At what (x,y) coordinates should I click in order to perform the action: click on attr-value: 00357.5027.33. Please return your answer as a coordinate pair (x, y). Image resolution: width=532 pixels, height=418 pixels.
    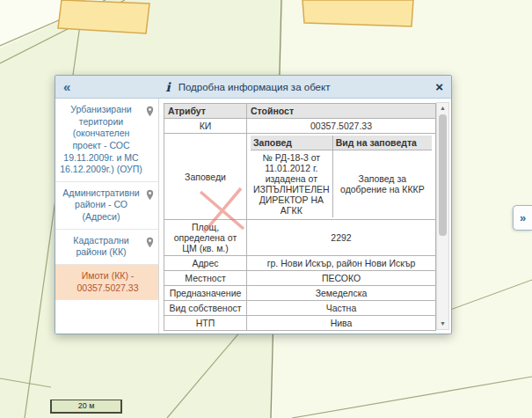
    Looking at the image, I should click on (341, 127).